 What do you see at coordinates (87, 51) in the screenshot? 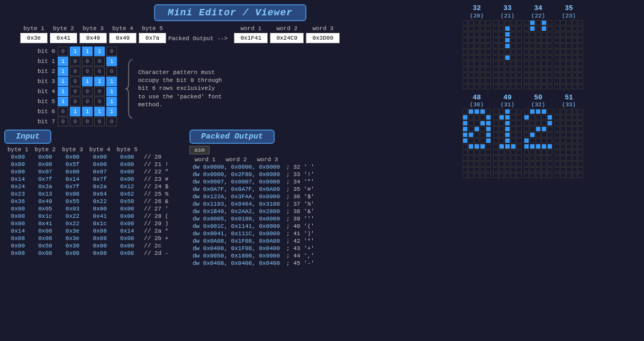
I see `bit-cell-0-2: 1` at bounding box center [87, 51].